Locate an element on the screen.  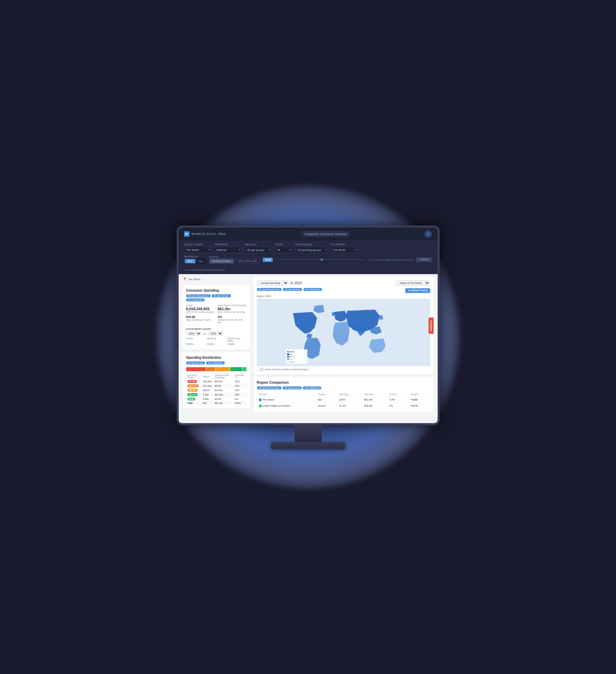
region-spending-val: $18.3tn is located at coordinates (375, 406).